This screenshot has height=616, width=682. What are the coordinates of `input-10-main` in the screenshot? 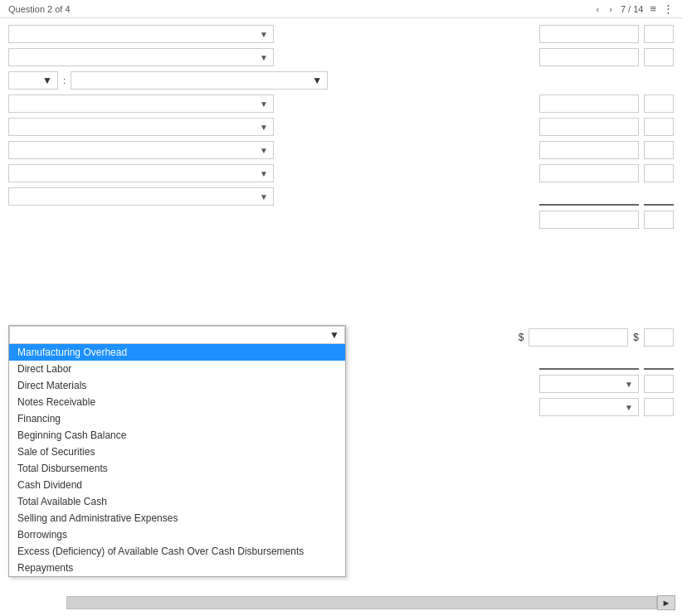 It's located at (589, 361).